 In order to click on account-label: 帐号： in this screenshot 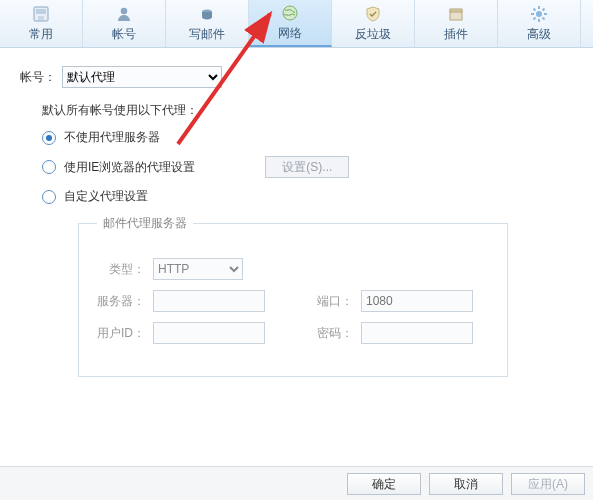, I will do `click(38, 78)`.